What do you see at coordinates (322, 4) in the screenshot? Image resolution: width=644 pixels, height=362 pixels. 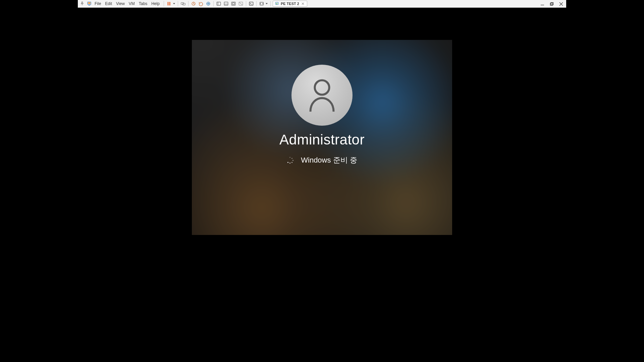 I see `vm-toolbar: File Edit View VM Tabs Help` at bounding box center [322, 4].